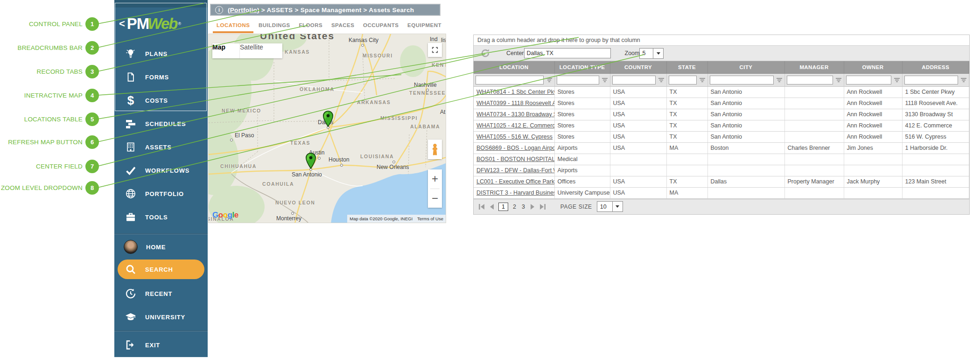 This screenshot has width=980, height=358. I want to click on sidebar-item-tools: TOOLS, so click(161, 217).